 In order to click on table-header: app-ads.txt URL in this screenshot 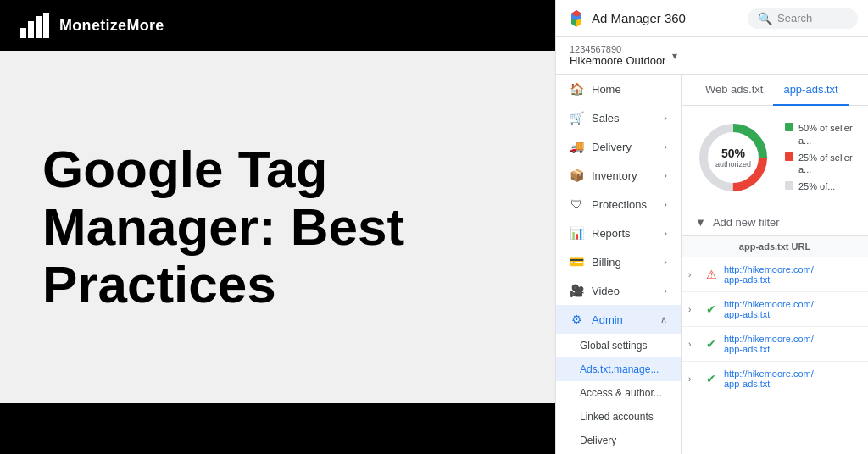, I will do `click(775, 247)`.